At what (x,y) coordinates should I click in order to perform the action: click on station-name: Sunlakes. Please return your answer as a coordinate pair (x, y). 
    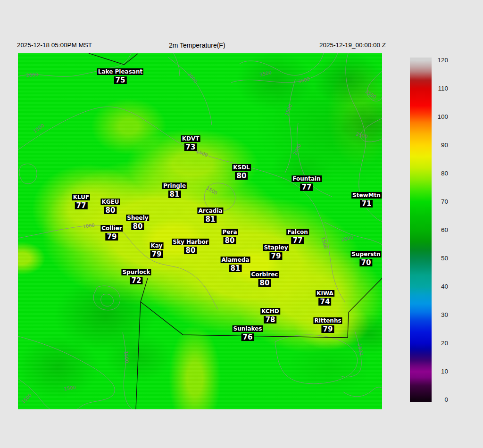
    Looking at the image, I should click on (248, 329).